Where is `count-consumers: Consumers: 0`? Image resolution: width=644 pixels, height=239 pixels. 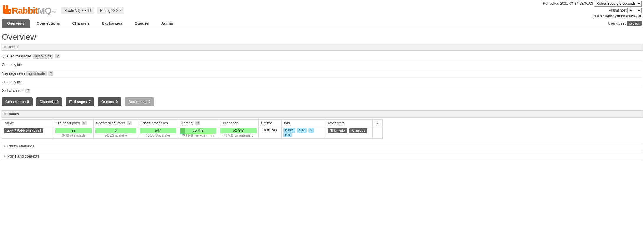
count-consumers: Consumers: 0 is located at coordinates (139, 102).